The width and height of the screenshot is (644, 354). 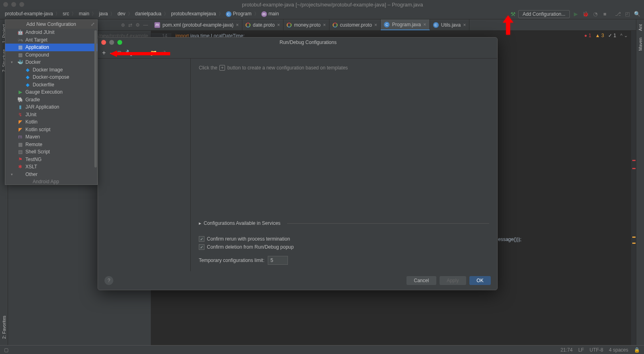 I want to click on add-config-icon: +, so click(x=104, y=53).